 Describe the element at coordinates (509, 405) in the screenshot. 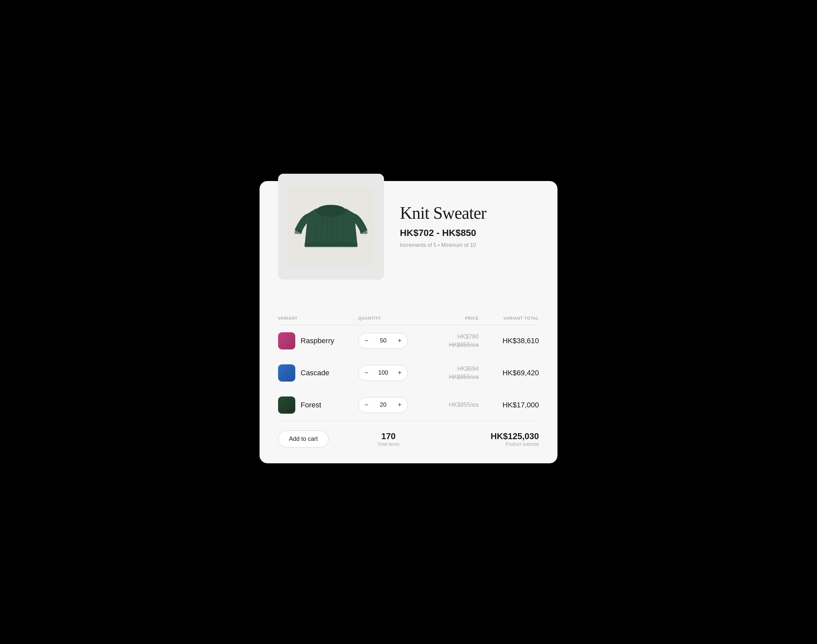

I see `variant-total-forest: HK$17,000` at that location.